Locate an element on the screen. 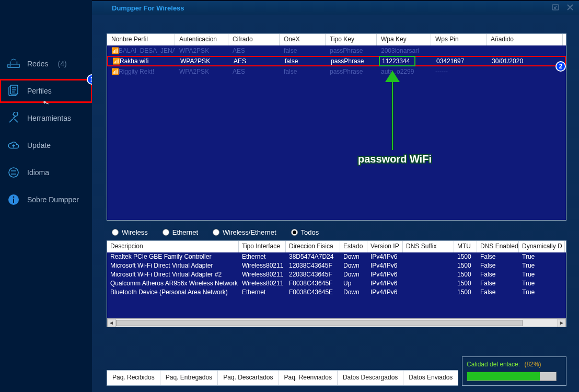 This screenshot has height=392, width=579. table-row: Realtek PCIe GBE Family ControllerEthern… is located at coordinates (337, 257).